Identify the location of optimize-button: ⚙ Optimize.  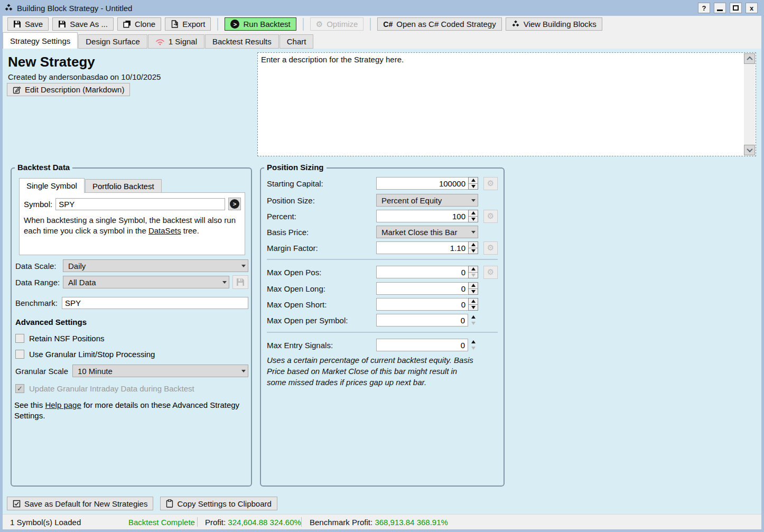
(337, 24).